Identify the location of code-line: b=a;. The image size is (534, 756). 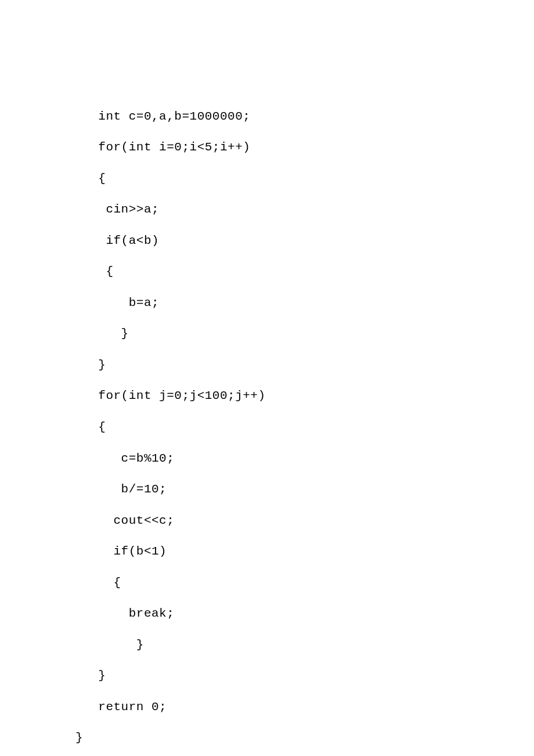
(117, 303).